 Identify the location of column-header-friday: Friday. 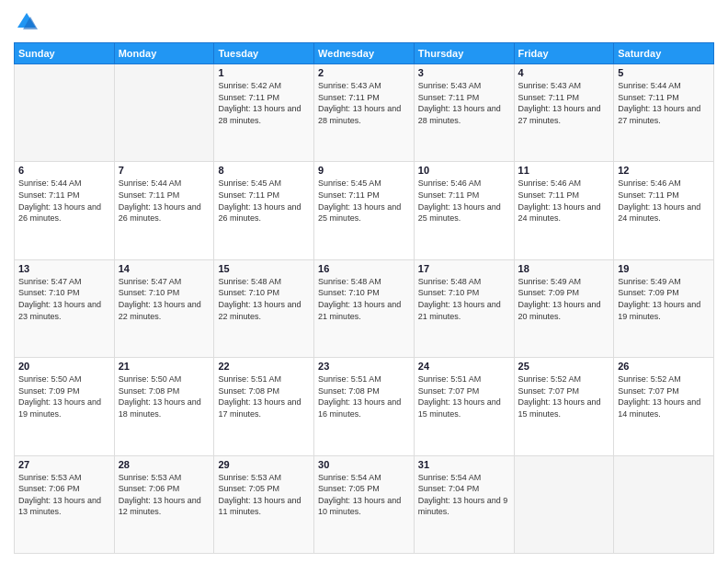
(564, 53).